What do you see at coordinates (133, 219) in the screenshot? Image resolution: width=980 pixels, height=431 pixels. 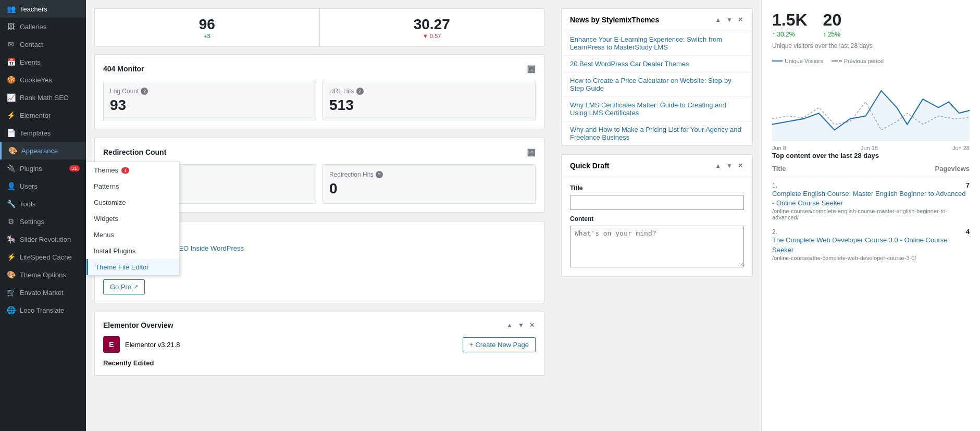 I see `submenu-item-widgets: Widgets` at bounding box center [133, 219].